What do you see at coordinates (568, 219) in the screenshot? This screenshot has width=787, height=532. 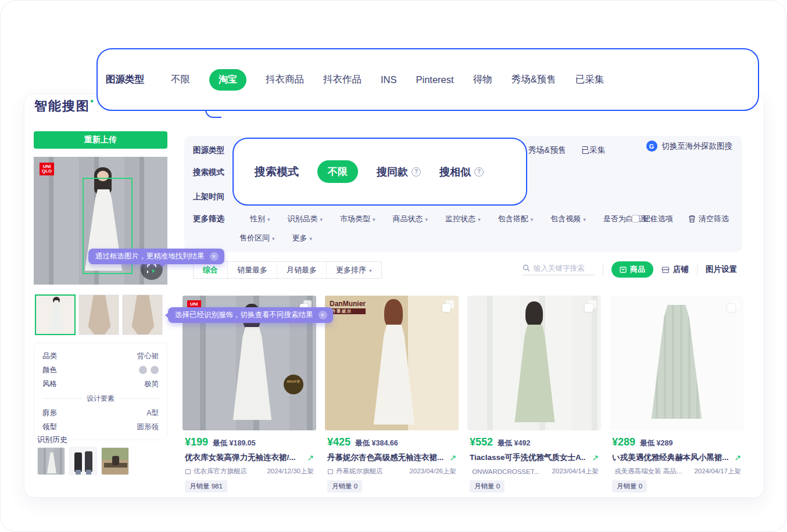 I see `dropdown-has-video: 包含视频` at bounding box center [568, 219].